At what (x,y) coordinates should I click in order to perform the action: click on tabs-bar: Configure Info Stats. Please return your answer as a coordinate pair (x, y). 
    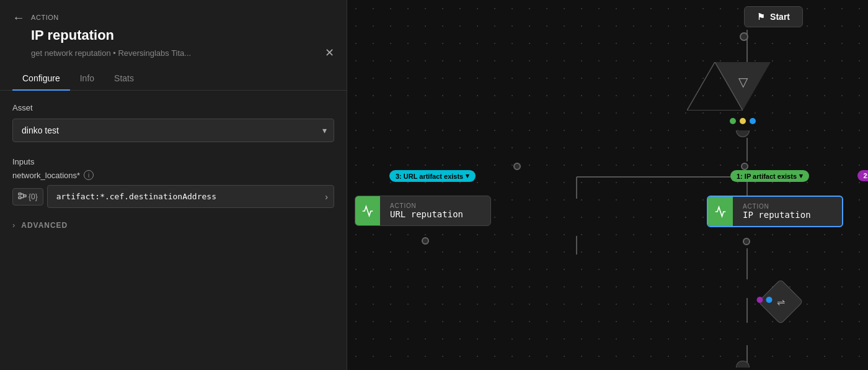
    Looking at the image, I should click on (174, 79).